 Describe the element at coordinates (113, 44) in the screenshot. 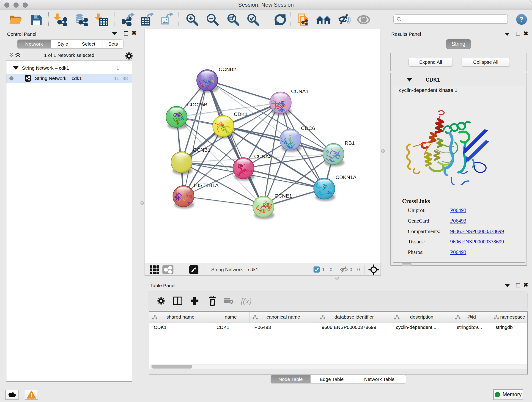

I see `tab-sets: Sets` at that location.